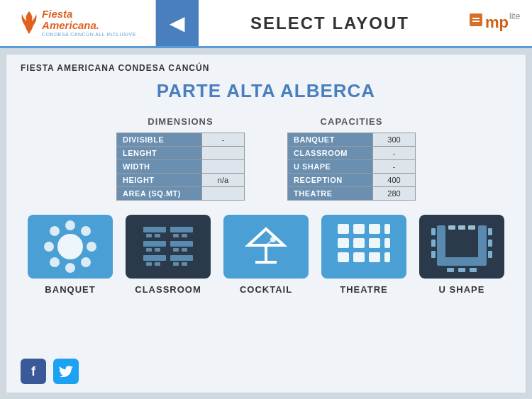  Describe the element at coordinates (70, 247) in the screenshot. I see `banquet-icon-box` at that location.